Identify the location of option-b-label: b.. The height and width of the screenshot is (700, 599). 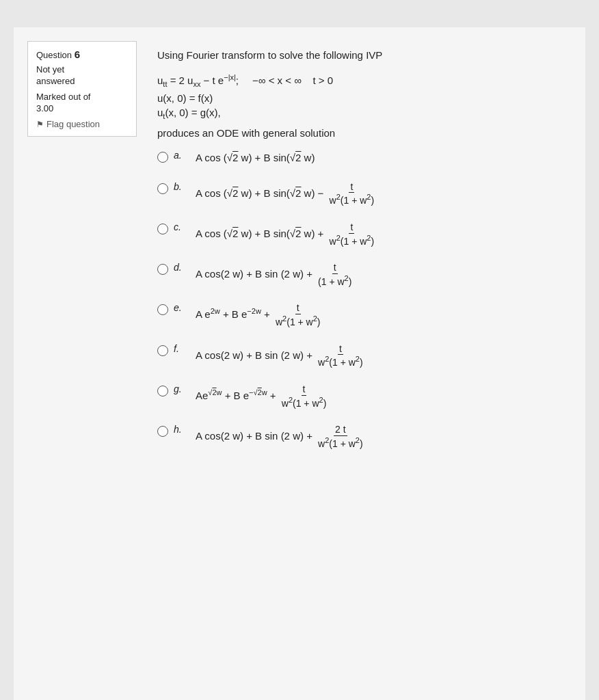
(180, 187).